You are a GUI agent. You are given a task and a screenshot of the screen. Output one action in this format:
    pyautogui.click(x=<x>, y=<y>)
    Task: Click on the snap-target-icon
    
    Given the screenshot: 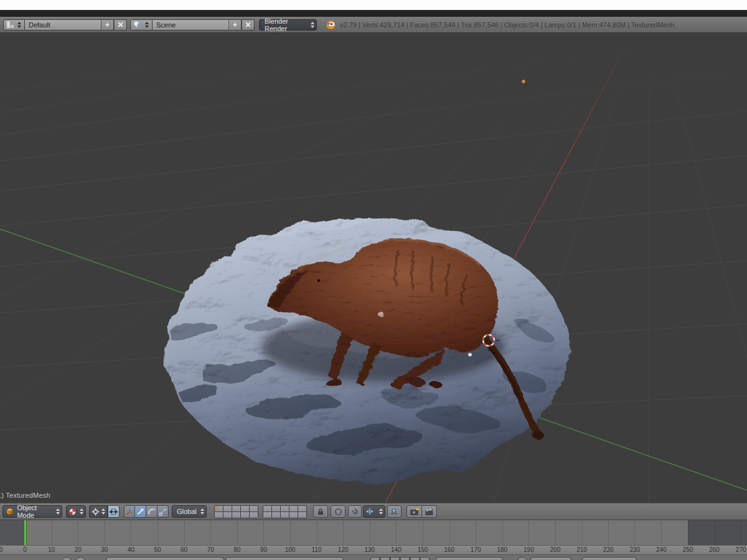 What is the action you would take?
    pyautogui.click(x=370, y=511)
    